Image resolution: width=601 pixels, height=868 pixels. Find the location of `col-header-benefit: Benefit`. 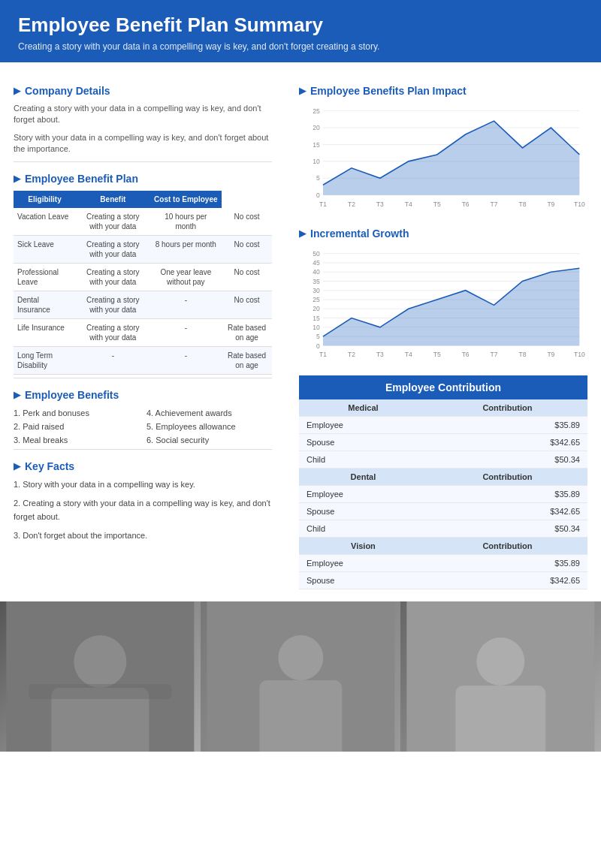

col-header-benefit: Benefit is located at coordinates (113, 200).